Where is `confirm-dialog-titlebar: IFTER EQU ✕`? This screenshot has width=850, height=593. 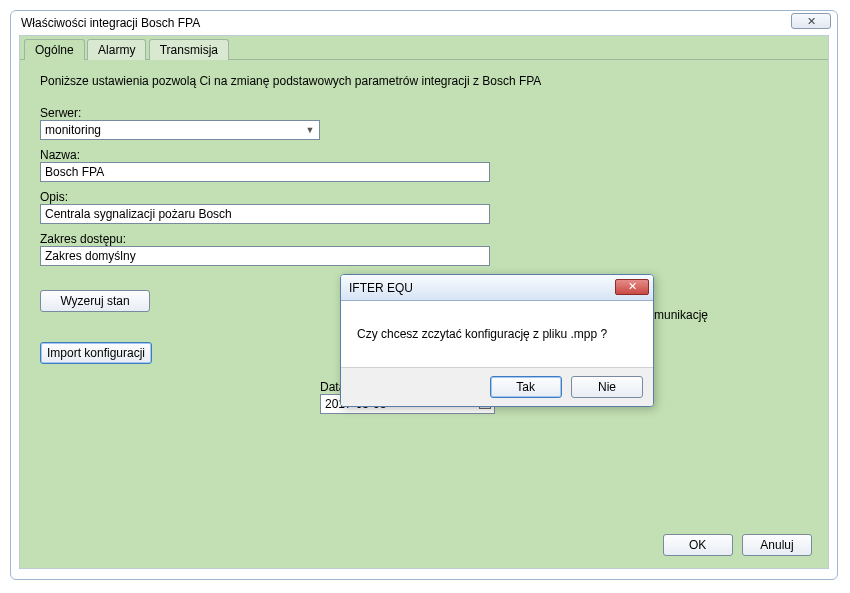 confirm-dialog-titlebar: IFTER EQU ✕ is located at coordinates (497, 288).